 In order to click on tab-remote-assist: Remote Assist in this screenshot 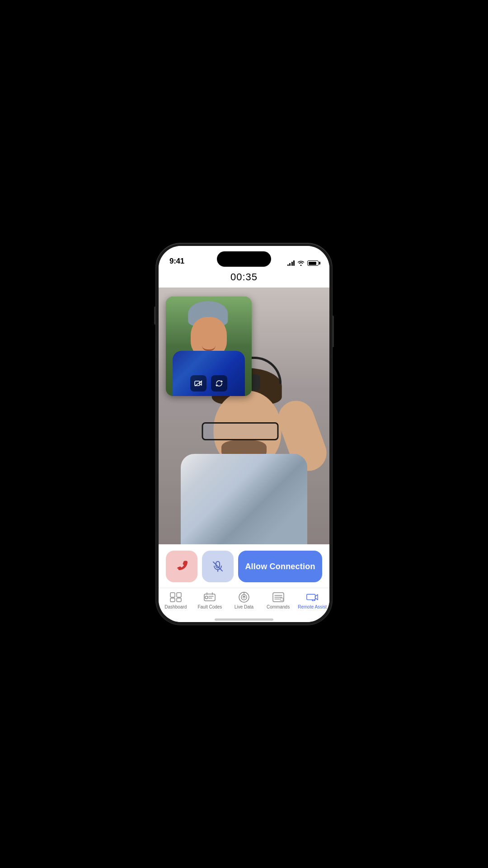, I will do `click(312, 600)`.